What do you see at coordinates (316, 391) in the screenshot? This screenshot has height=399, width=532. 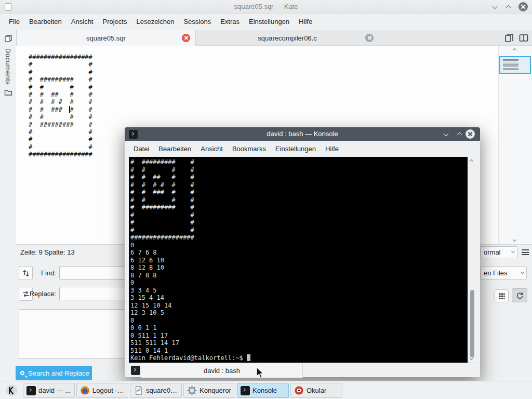 I see `task-button-okular: Okular` at bounding box center [316, 391].